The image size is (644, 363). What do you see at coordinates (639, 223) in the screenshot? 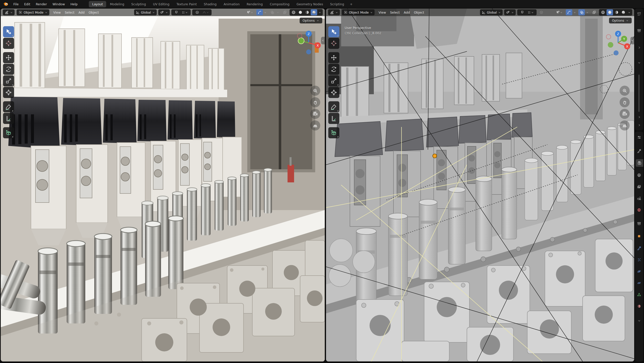
I see `properties-tab-collection` at bounding box center [639, 223].